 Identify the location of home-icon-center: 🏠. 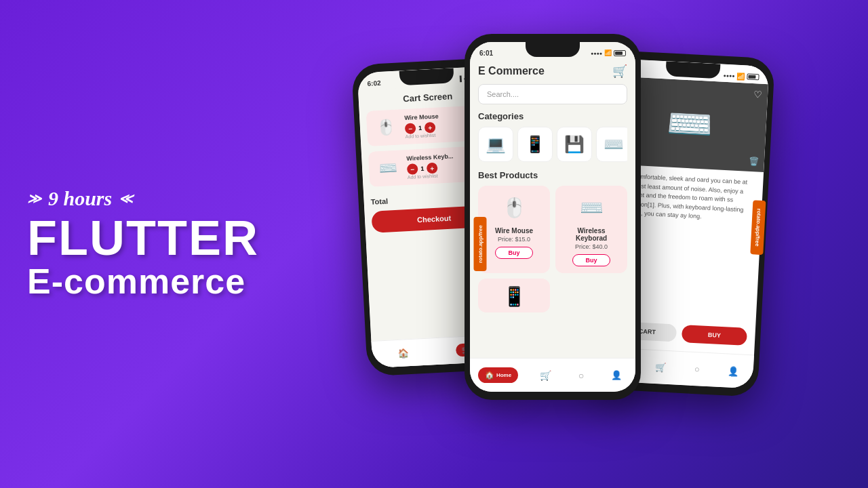
(490, 375).